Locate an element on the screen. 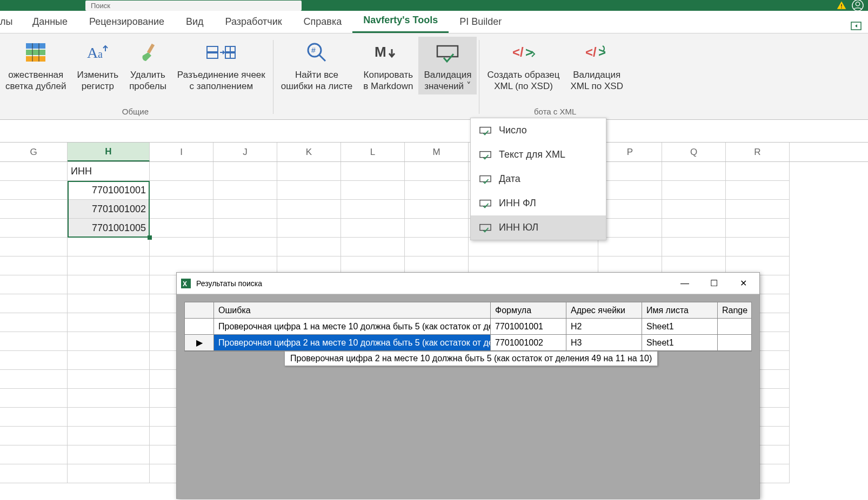 This screenshot has width=868, height=500. tab-developer: Разработчик is located at coordinates (254, 23).